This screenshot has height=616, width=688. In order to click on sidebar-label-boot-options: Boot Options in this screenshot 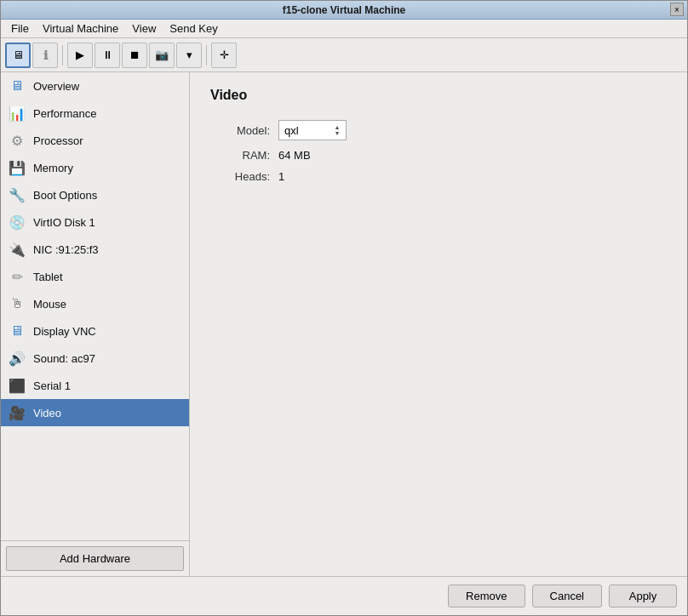, I will do `click(65, 196)`.